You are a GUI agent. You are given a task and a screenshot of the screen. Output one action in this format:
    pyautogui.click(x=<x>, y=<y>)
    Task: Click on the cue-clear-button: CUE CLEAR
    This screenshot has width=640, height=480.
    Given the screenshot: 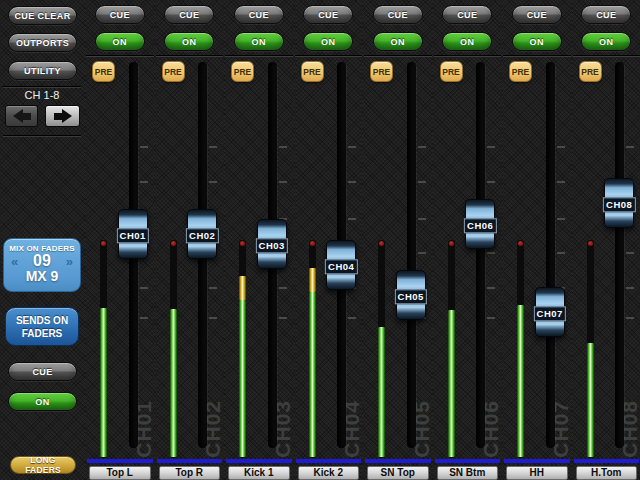 What is the action you would take?
    pyautogui.click(x=42, y=16)
    